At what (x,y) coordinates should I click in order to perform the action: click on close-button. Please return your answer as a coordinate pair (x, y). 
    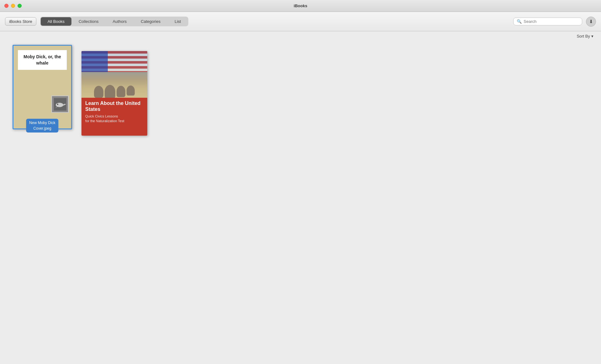
    Looking at the image, I should click on (6, 6).